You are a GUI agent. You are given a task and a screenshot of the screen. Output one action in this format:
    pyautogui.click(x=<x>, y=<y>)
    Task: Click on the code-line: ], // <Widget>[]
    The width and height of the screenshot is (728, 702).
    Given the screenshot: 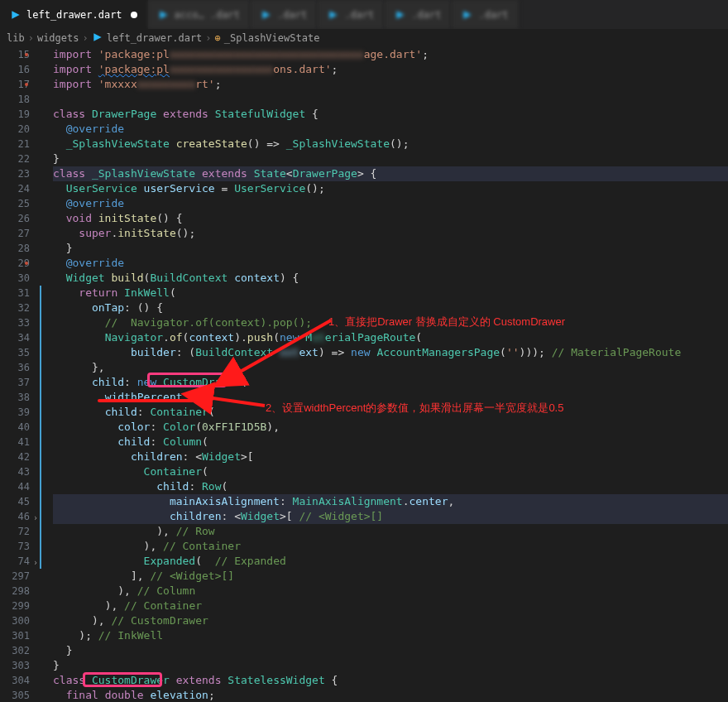 What is the action you would take?
    pyautogui.click(x=390, y=576)
    